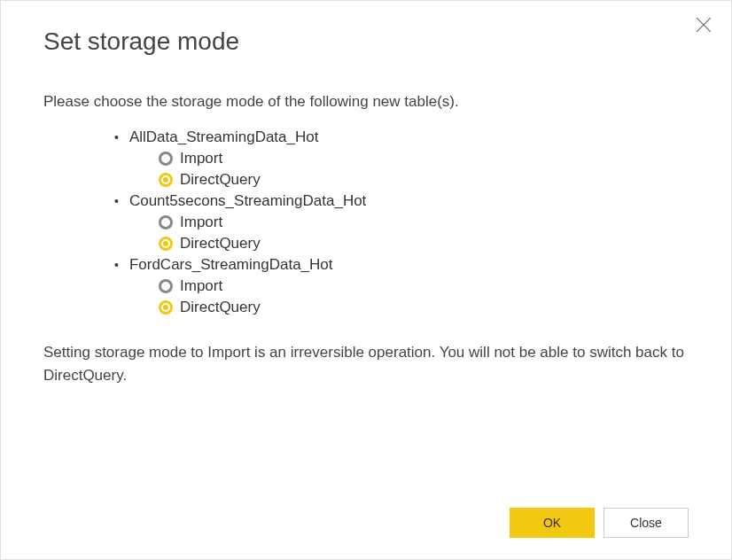 The width and height of the screenshot is (732, 560). Describe the element at coordinates (366, 102) in the screenshot. I see `intro-text: Please choose the storage mode of the fo…` at that location.